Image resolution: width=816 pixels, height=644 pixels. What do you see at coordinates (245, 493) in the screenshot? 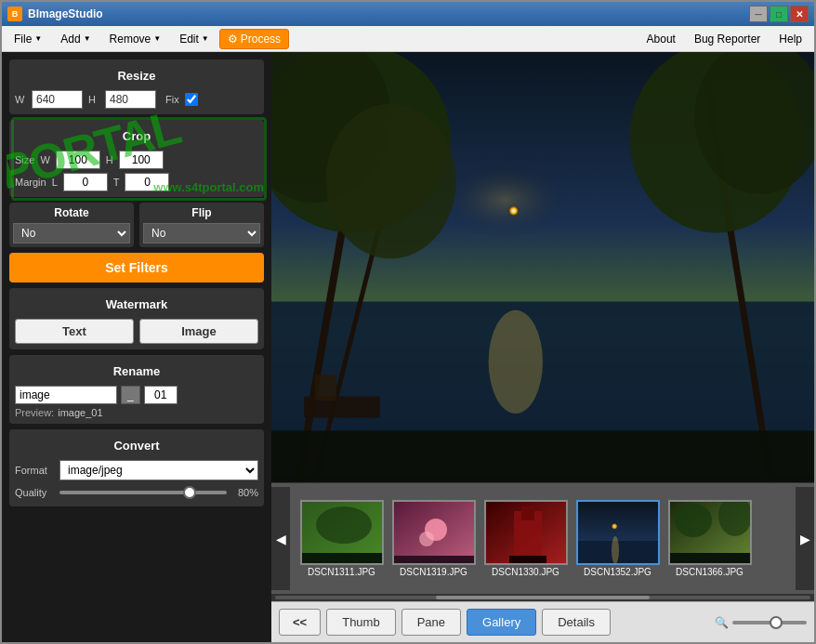
I see `quality-value: 80%` at bounding box center [245, 493].